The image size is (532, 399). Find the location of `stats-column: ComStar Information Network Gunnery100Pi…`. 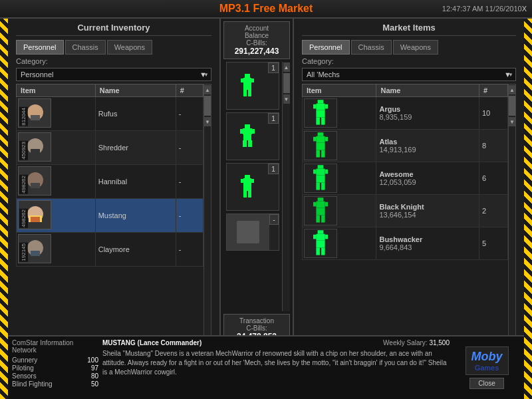

stats-column: ComStar Information Network Gunnery100Pi… is located at coordinates (55, 368).